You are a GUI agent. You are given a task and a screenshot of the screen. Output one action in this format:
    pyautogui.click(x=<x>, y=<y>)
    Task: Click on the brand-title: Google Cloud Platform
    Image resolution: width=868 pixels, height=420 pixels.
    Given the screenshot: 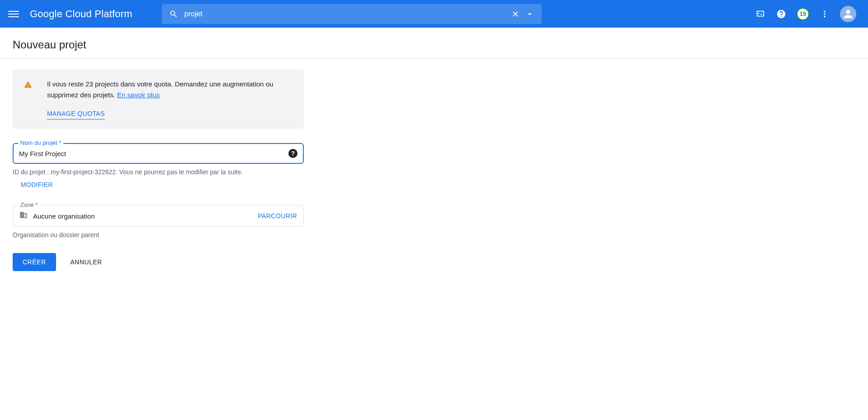 What is the action you would take?
    pyautogui.click(x=81, y=14)
    